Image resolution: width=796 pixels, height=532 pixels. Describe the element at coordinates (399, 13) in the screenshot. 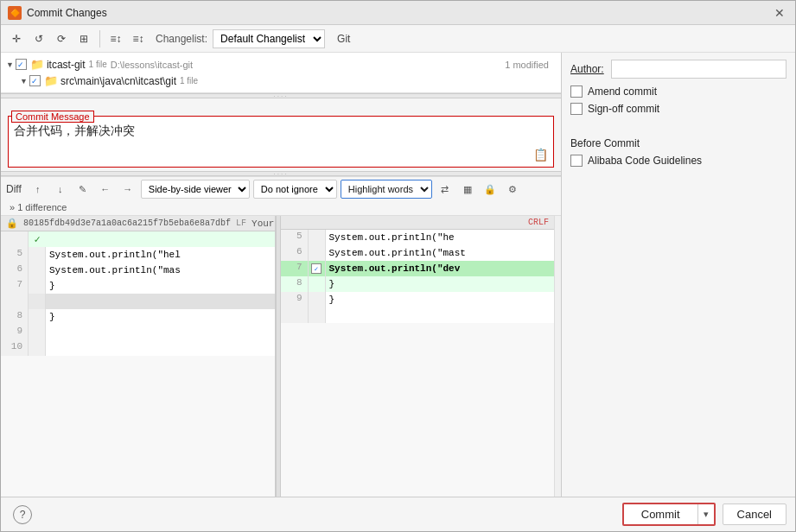

I see `dialog-title: Commit Changes` at that location.